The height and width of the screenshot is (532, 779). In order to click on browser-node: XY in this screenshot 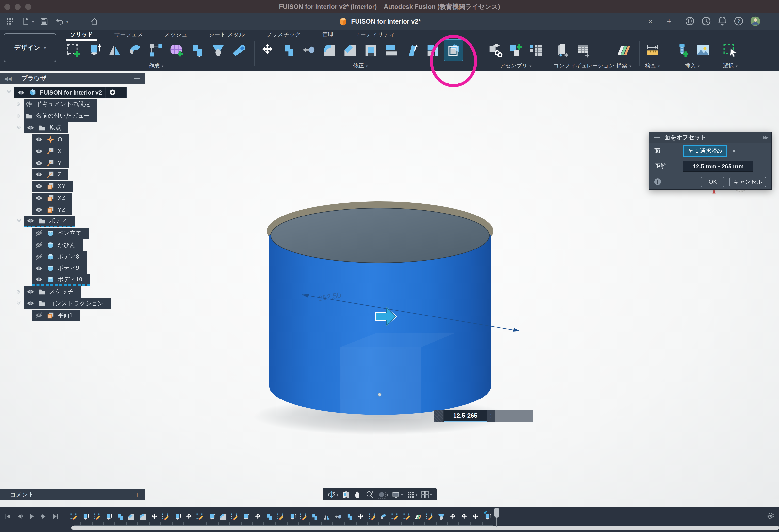, I will do `click(52, 186)`.